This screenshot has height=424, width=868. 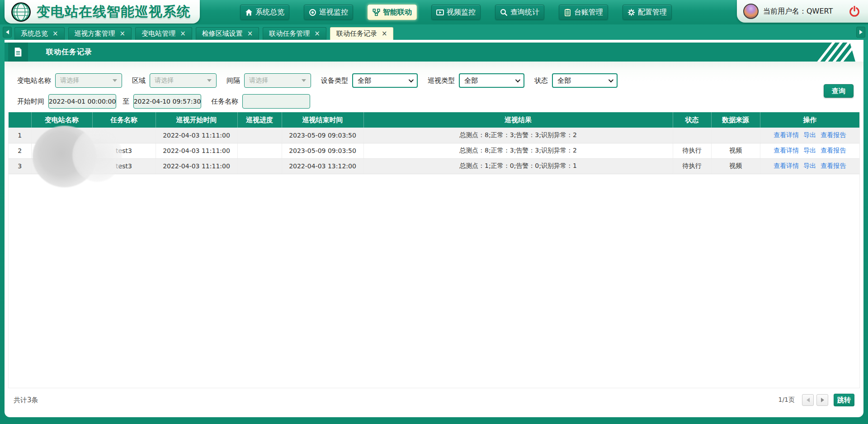 I want to click on user-avatar, so click(x=751, y=11).